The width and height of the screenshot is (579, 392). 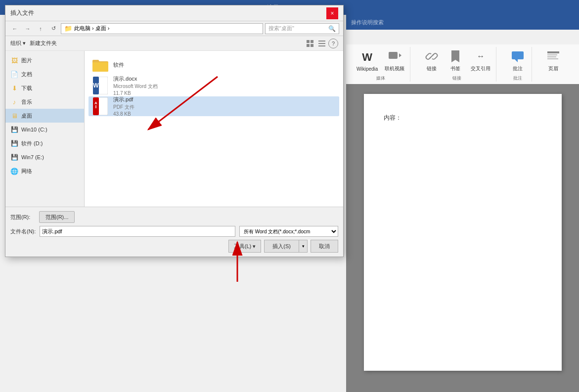 What do you see at coordinates (45, 116) in the screenshot?
I see `sidebar-item-desktop: 🖥 桌面` at bounding box center [45, 116].